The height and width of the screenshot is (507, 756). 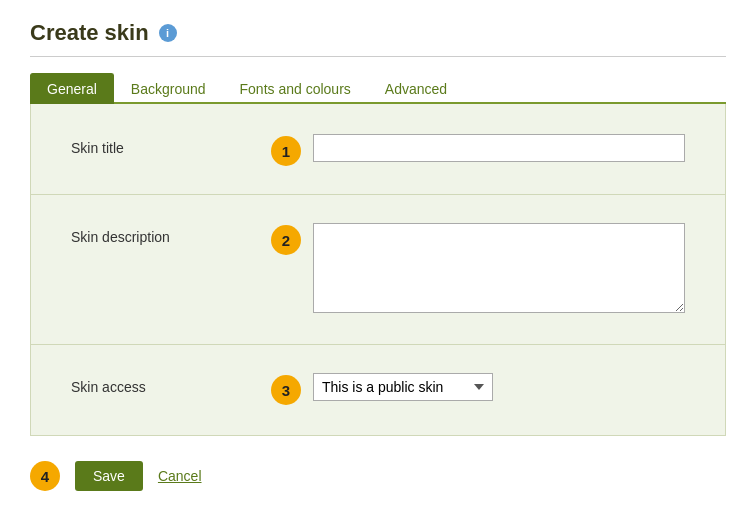 What do you see at coordinates (378, 38) in the screenshot?
I see `page-header: Create skin i` at bounding box center [378, 38].